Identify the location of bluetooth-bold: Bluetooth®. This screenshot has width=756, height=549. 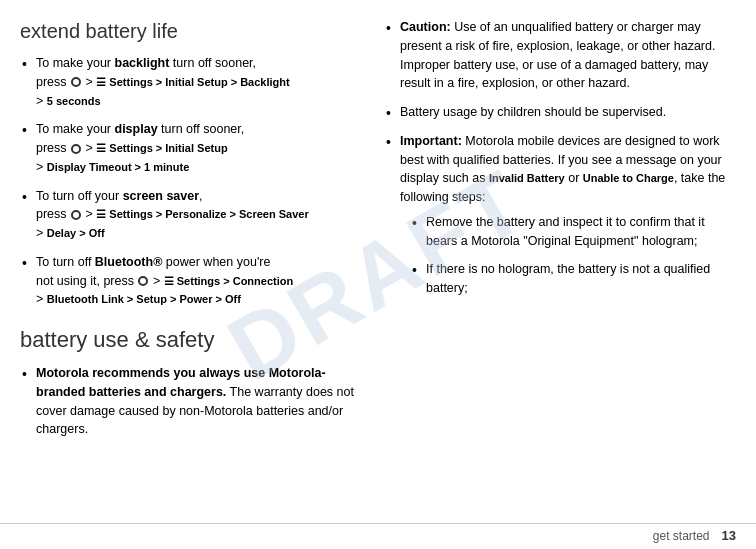
(129, 262).